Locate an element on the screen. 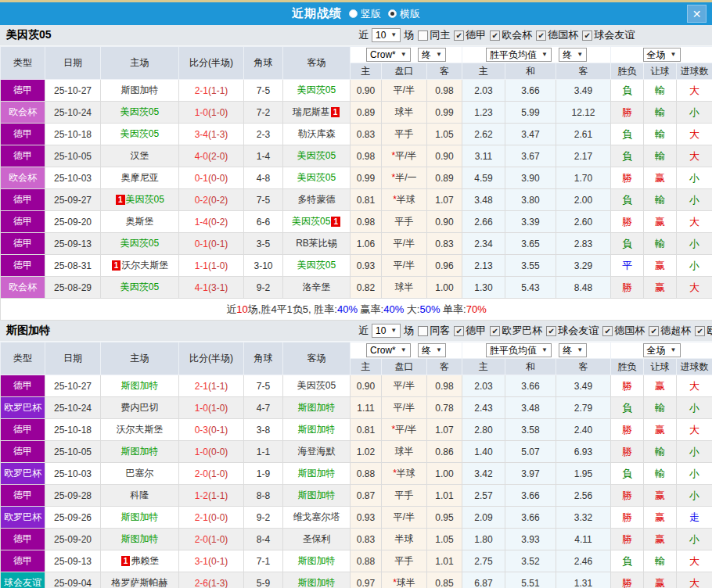 Image resolution: width=712 pixels, height=588 pixels. corners-cell: 3-8 is located at coordinates (264, 430).